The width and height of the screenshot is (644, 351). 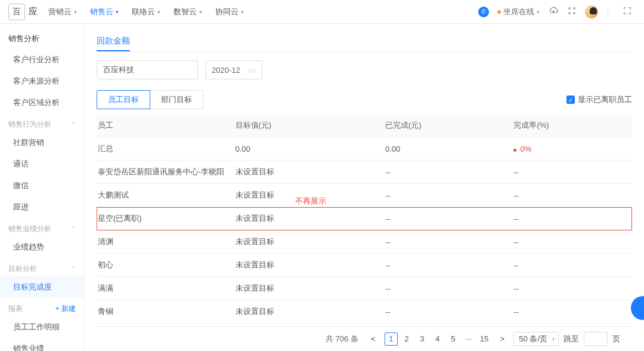 I want to click on table-row: 青铜未设置目标----, so click(x=364, y=312).